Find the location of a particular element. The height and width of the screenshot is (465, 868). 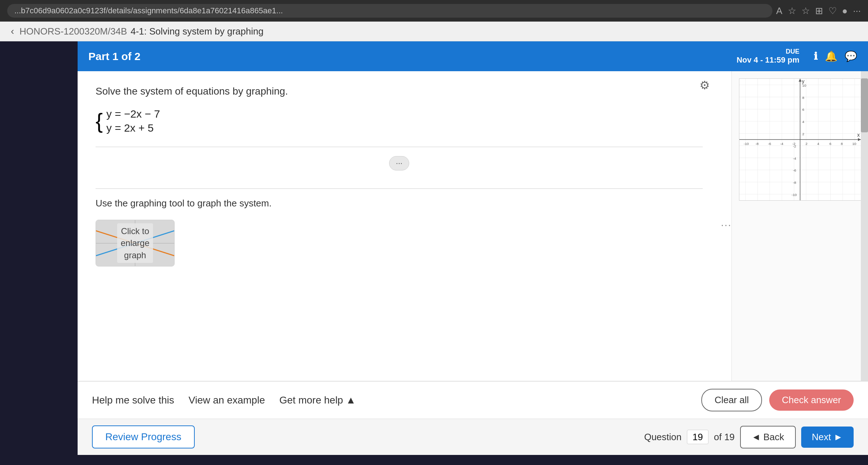

clear-all-button: Clear all is located at coordinates (731, 400).